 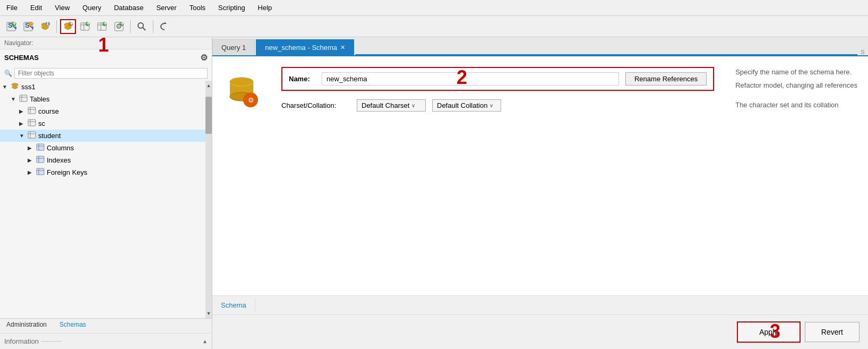 I want to click on charset-dropdown-arrow: ∨, so click(x=413, y=105).